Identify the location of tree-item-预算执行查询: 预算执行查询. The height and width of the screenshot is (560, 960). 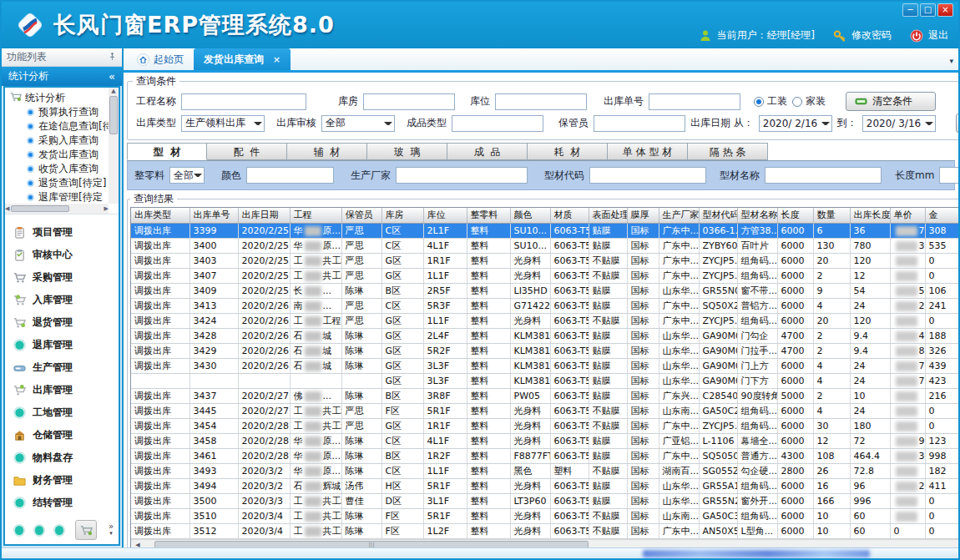
(58, 112).